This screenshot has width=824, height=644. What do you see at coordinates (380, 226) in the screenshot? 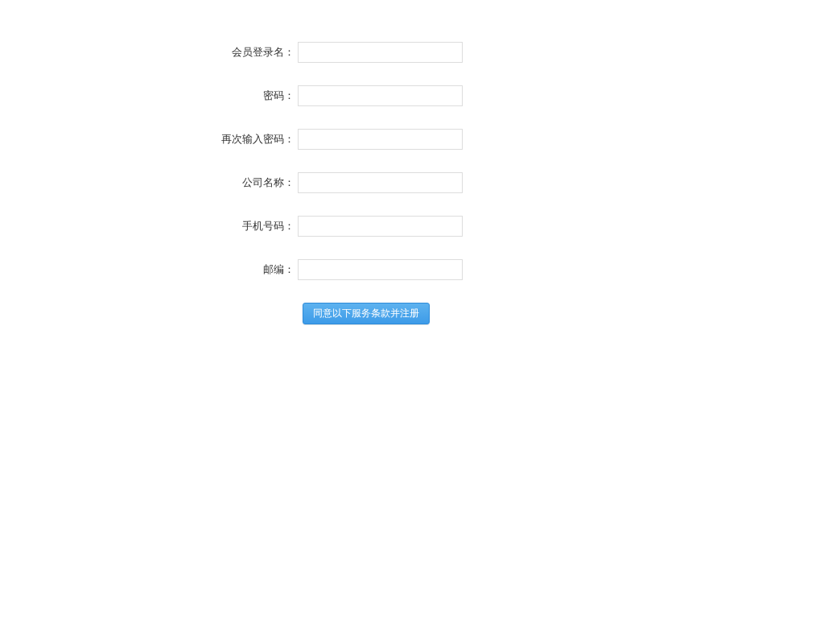
I see `phone-input` at bounding box center [380, 226].